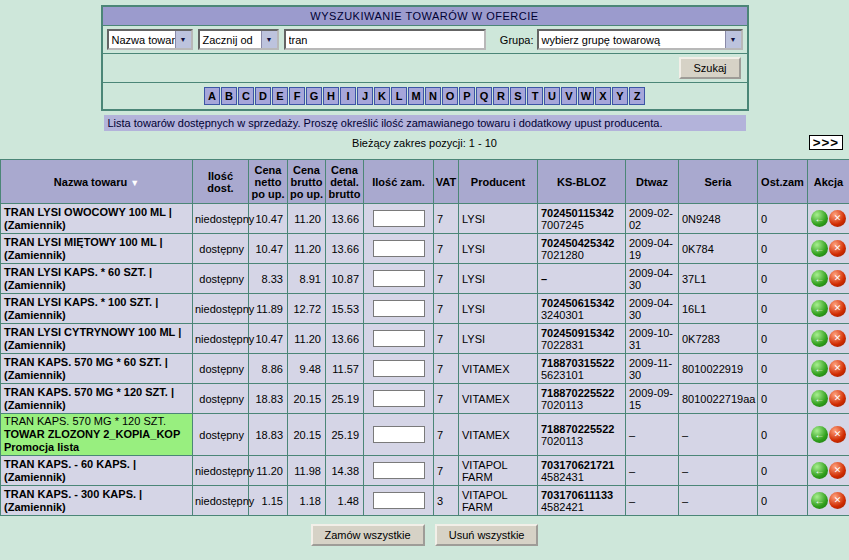  Describe the element at coordinates (365, 96) in the screenshot. I see `letter-button-J: J` at that location.